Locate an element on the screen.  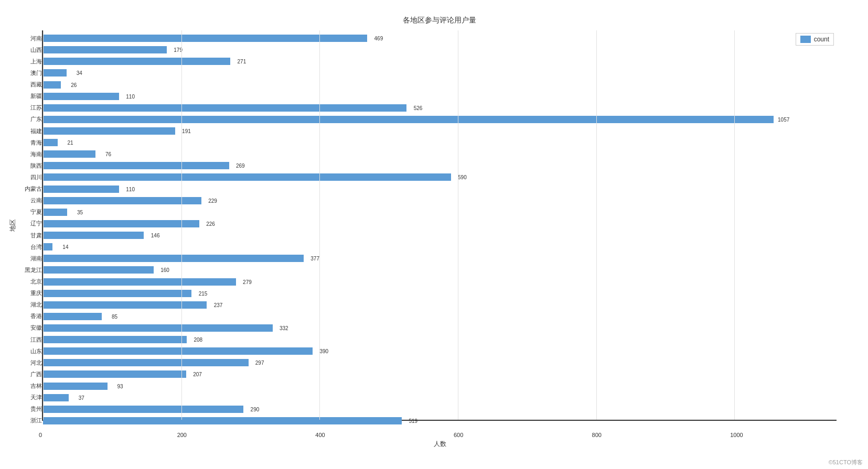
bar-label: 台湾 is located at coordinates (27, 247).